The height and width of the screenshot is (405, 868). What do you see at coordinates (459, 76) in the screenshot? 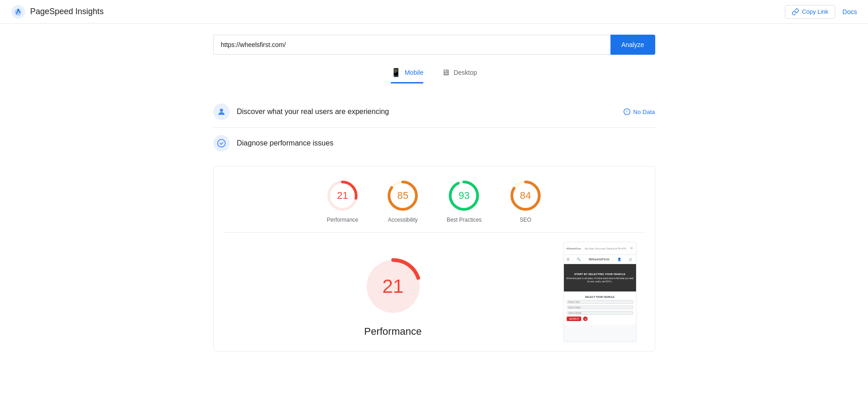
I see `tab-desktop: 🖥 Desktop` at bounding box center [459, 76].